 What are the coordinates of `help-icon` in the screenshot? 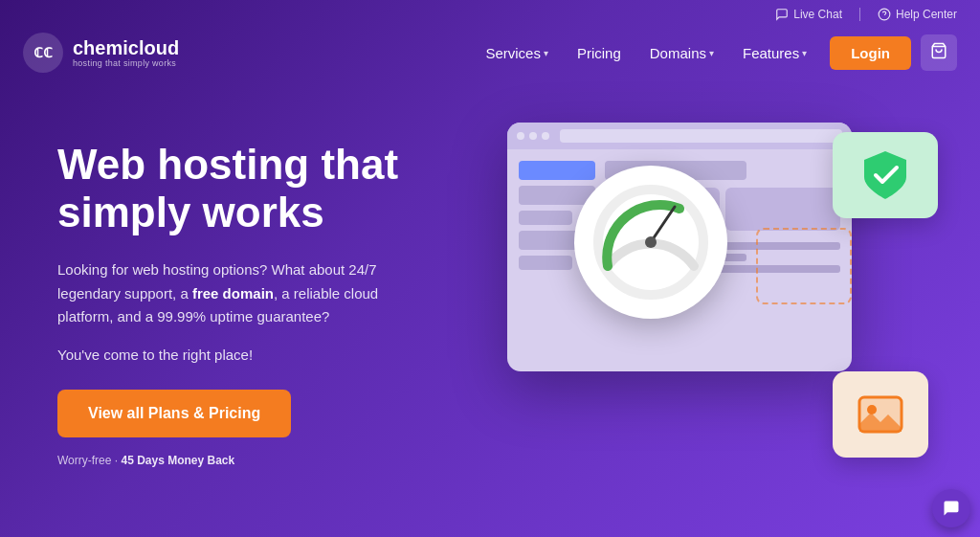 It's located at (884, 14).